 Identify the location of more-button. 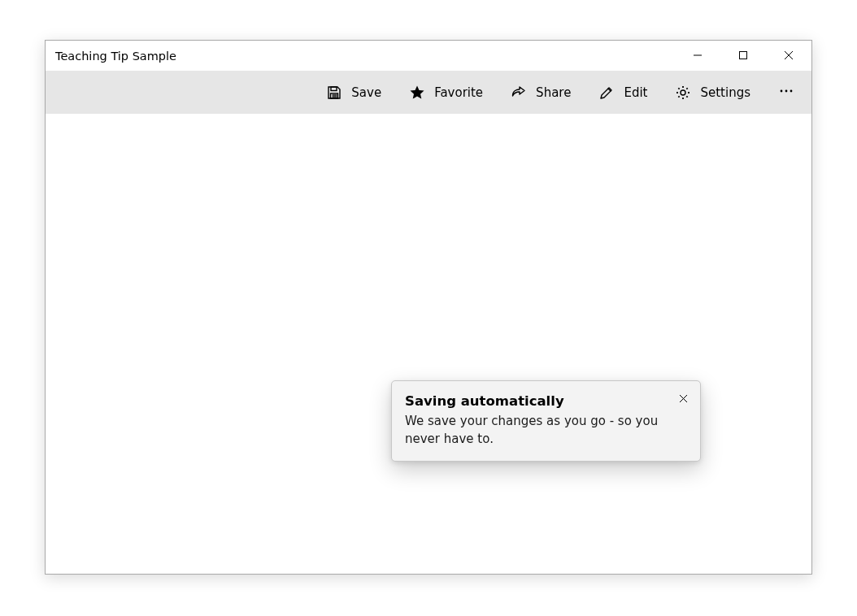
(786, 93).